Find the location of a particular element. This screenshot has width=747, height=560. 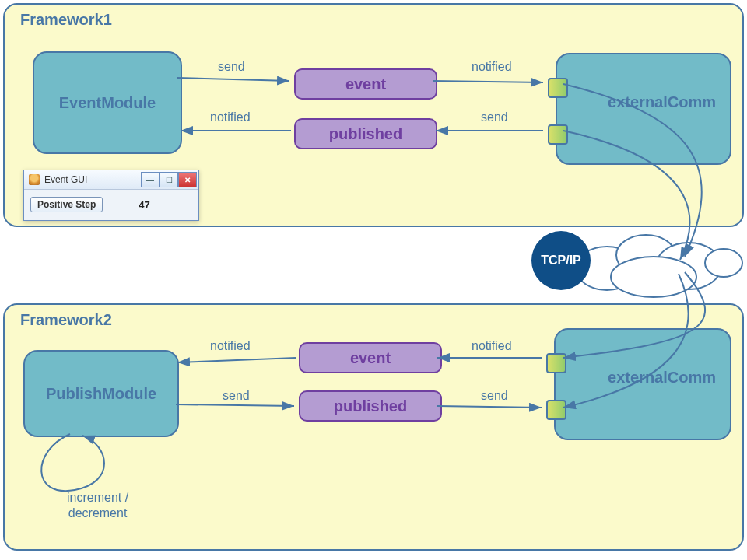

fw2-external-comm-box: externalComm is located at coordinates (643, 384).